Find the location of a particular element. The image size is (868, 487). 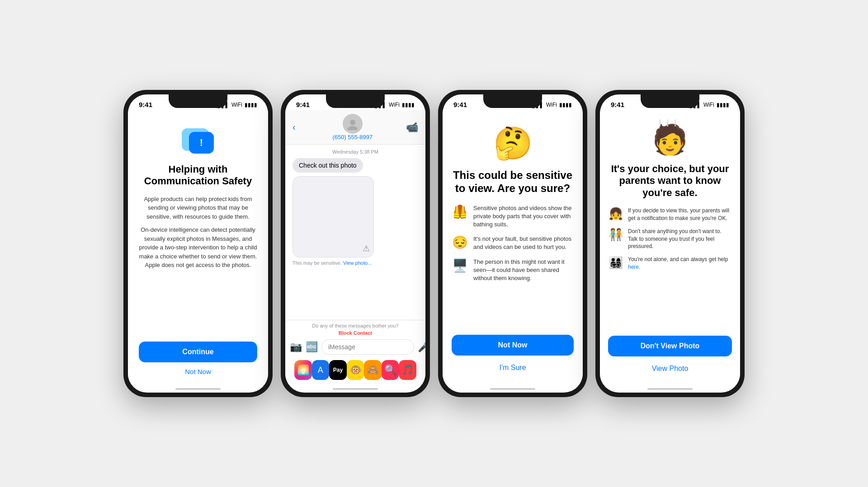

phone3-time: 9:41 is located at coordinates (460, 105).